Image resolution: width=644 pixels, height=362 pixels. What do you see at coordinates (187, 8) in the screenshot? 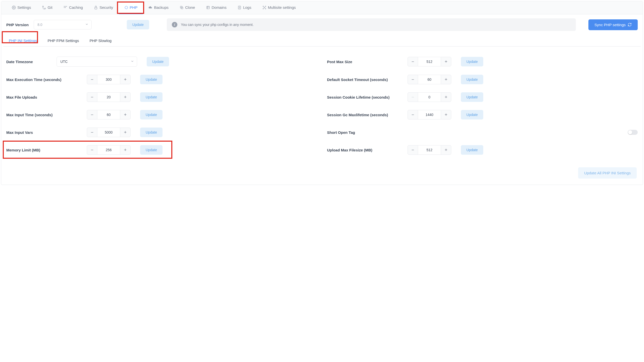
I see `nav-clone: Clone` at bounding box center [187, 8].